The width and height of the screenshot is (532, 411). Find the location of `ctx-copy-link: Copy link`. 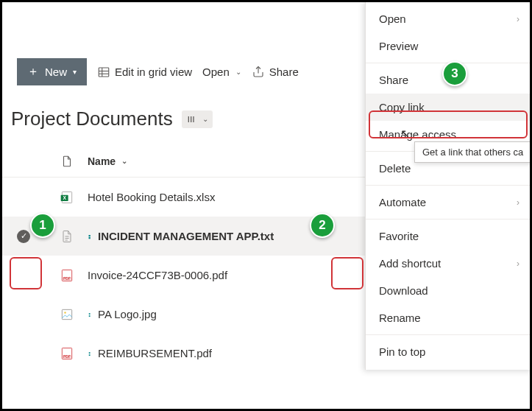

ctx-copy-link: Copy link is located at coordinates (449, 108).